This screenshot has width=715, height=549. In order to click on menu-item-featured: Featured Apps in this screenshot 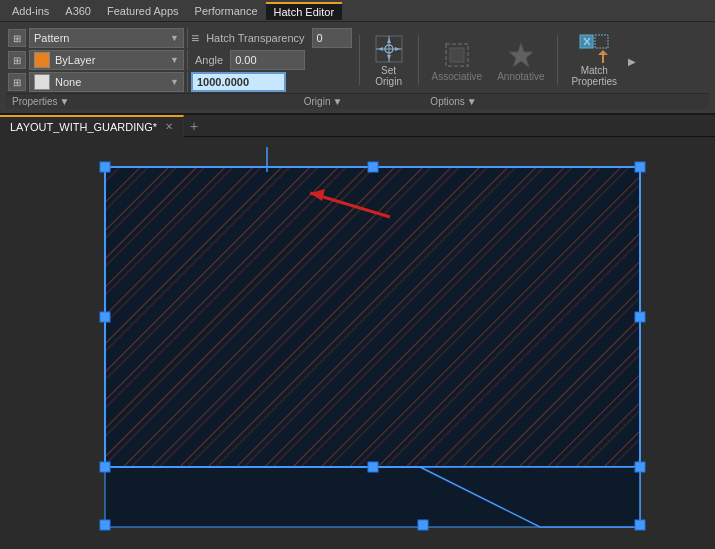, I will do `click(143, 11)`.